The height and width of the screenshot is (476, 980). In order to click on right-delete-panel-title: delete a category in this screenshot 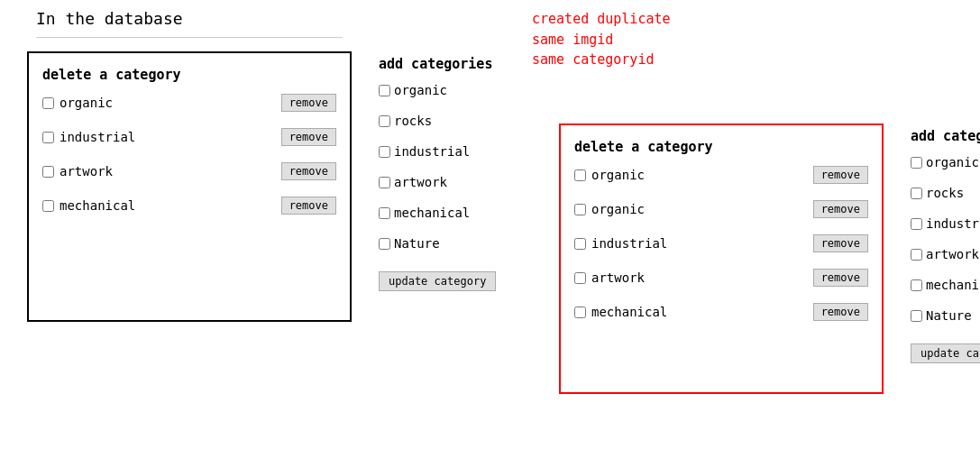, I will do `click(721, 147)`.